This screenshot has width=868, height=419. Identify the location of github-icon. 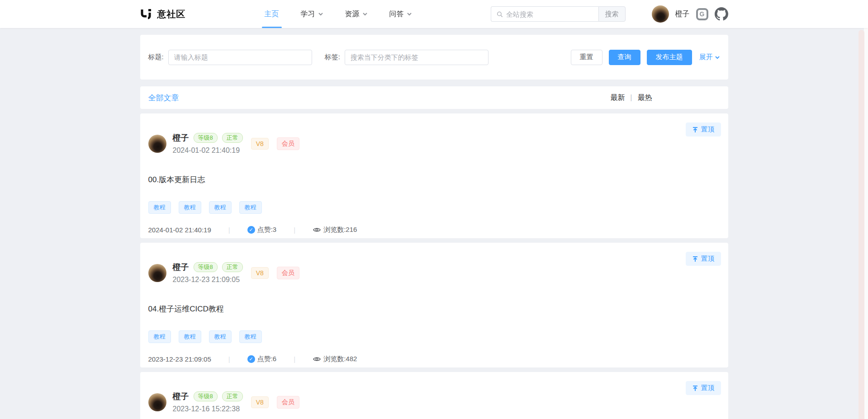
(721, 14).